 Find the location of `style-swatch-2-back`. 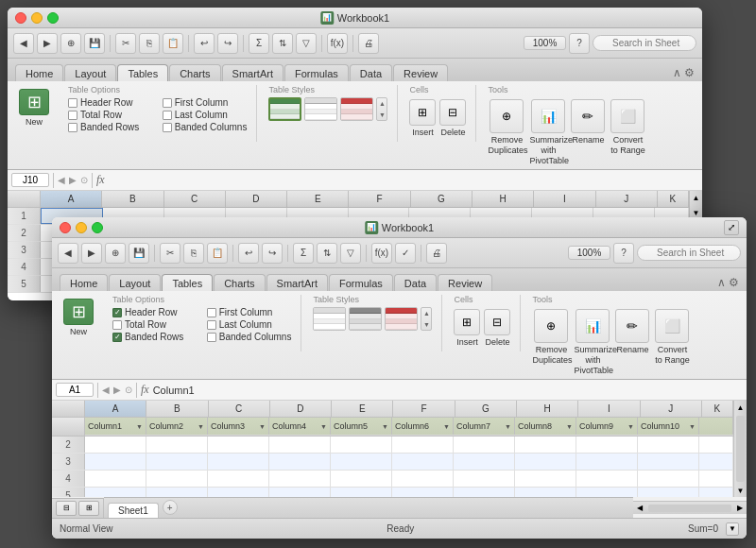

style-swatch-2-back is located at coordinates (321, 110).